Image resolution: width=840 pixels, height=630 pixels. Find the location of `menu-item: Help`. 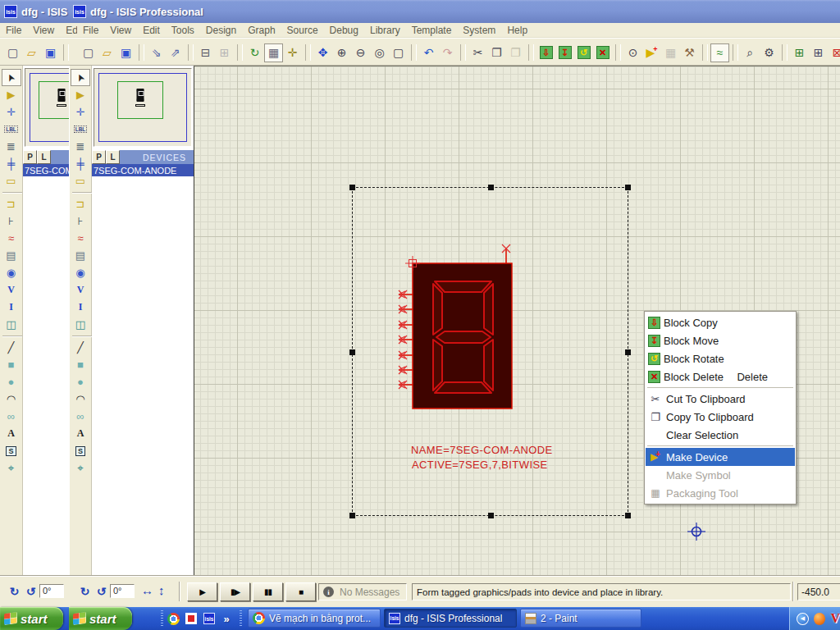

menu-item: Help is located at coordinates (517, 30).